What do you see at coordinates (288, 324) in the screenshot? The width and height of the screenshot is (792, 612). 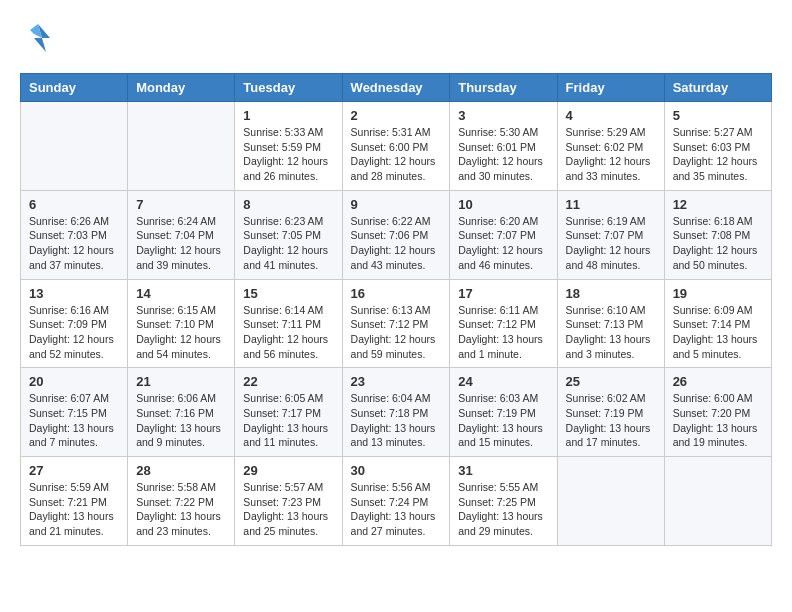 I see `calendar-cell: 15Sunrise: 6:14 AMSunset: 7:11 PMDayligh…` at bounding box center [288, 324].